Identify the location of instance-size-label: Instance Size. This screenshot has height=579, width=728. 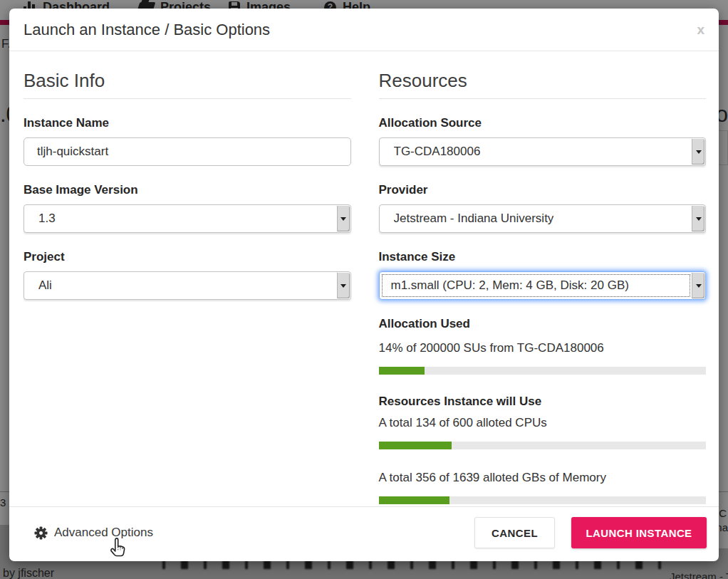
(543, 257).